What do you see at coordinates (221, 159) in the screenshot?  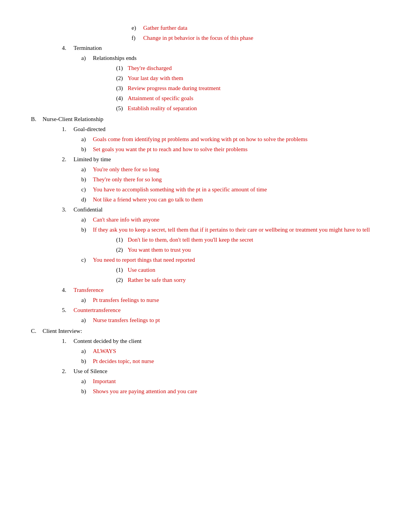 I see `item-B2: 2. Limited by time` at bounding box center [221, 159].